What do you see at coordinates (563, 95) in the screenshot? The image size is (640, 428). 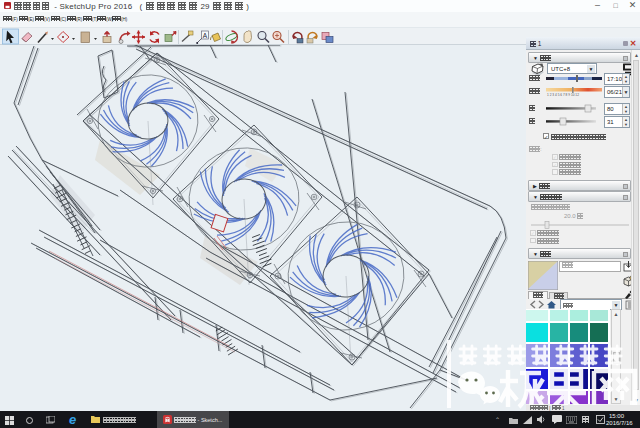 I see `svg-text: 1 2 3 4 5 6 7 8 9 10 12` at bounding box center [563, 95].